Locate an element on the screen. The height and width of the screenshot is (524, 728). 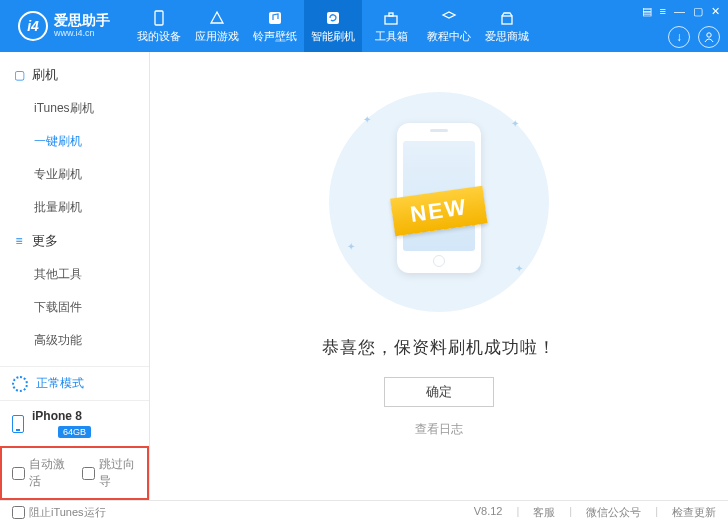
settings-icon: ≡ is located at coordinates (663, 12).